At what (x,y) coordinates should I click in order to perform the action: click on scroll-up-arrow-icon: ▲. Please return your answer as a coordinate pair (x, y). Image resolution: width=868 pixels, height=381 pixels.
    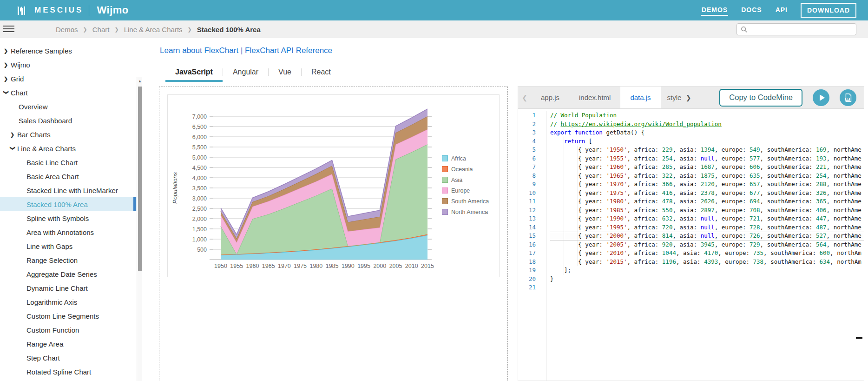
    Looking at the image, I should click on (140, 81).